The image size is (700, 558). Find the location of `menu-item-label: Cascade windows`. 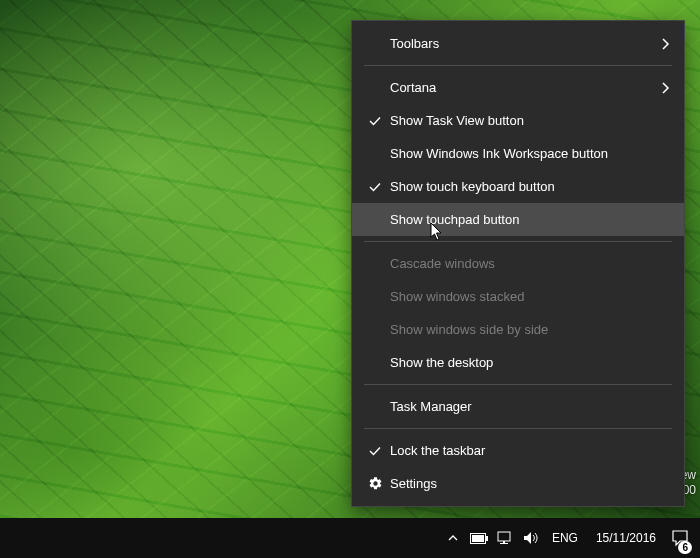

menu-item-label: Cascade windows is located at coordinates (529, 264).